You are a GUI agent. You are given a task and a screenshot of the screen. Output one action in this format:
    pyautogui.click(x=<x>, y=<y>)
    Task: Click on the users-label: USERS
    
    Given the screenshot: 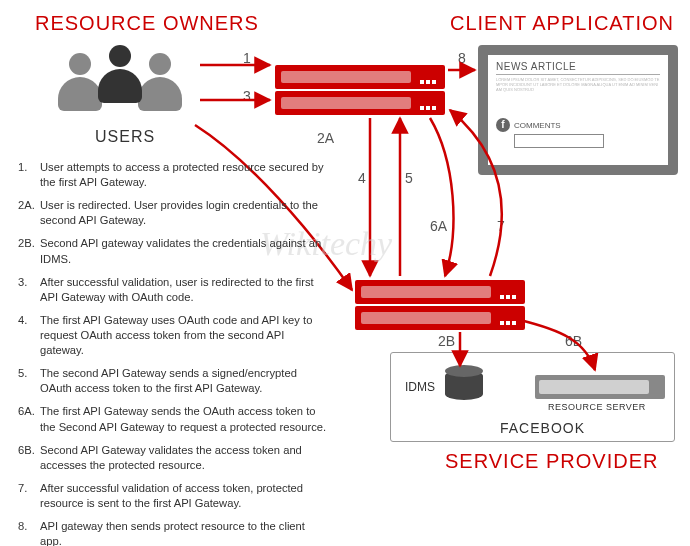 What is the action you would take?
    pyautogui.click(x=125, y=137)
    